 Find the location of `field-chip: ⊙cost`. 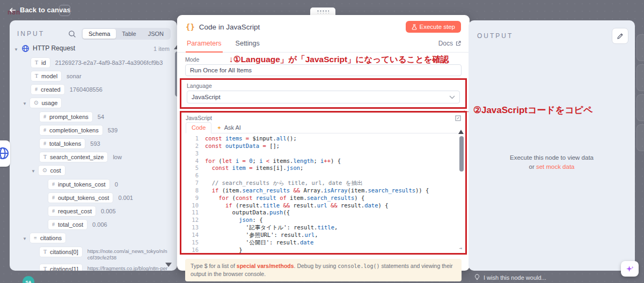

field-chip: ⊙cost is located at coordinates (52, 170).